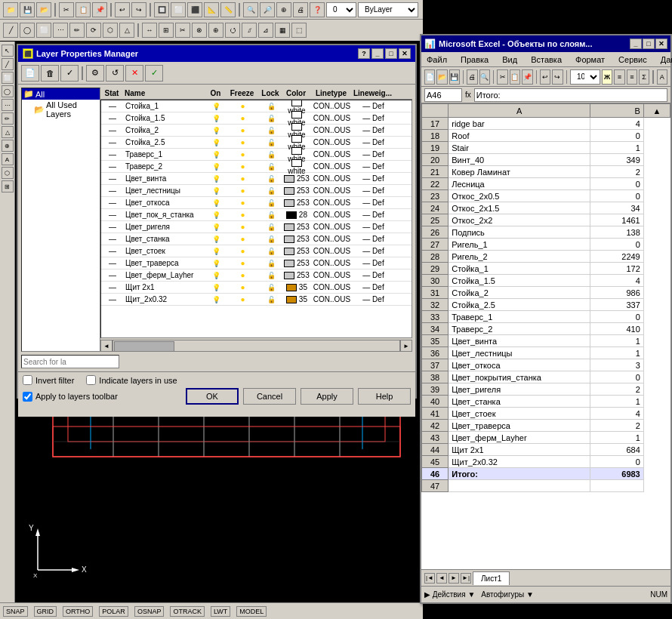 This screenshot has width=672, height=619. Describe the element at coordinates (8, 173) in the screenshot. I see `left-btn-9: ⬡` at that location.